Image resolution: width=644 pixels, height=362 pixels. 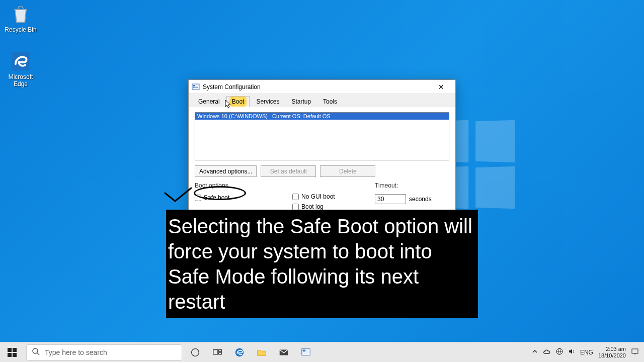 I want to click on safe-boot-checkbox, so click(x=198, y=198).